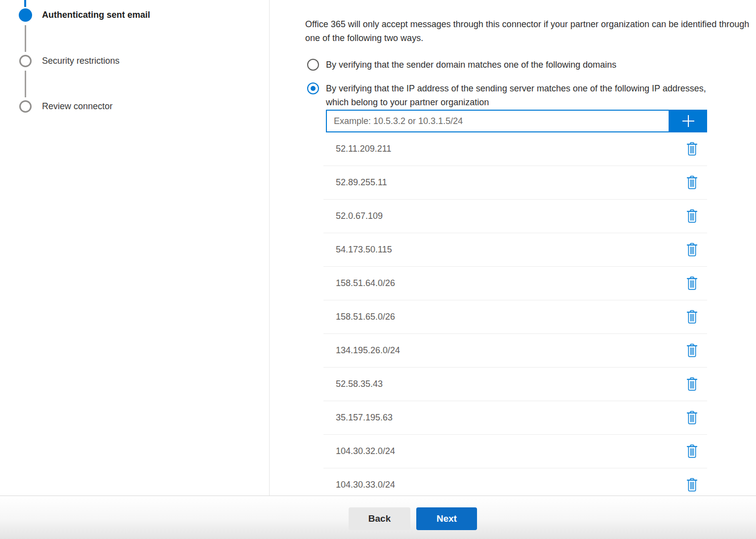 This screenshot has width=756, height=539. I want to click on ip-list-row: 35.157.195.63, so click(516, 418).